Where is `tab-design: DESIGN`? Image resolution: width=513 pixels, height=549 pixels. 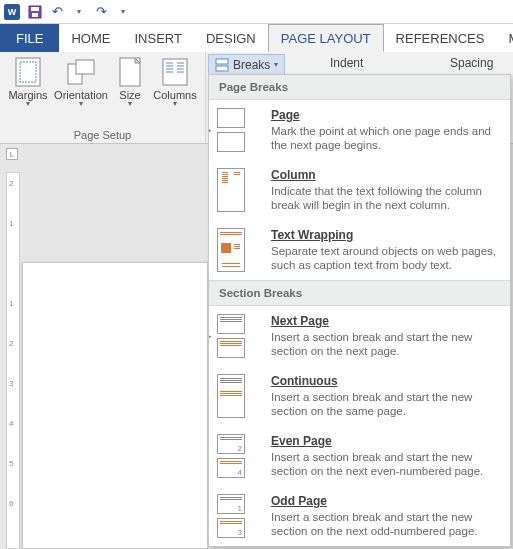 tab-design: DESIGN is located at coordinates (231, 38).